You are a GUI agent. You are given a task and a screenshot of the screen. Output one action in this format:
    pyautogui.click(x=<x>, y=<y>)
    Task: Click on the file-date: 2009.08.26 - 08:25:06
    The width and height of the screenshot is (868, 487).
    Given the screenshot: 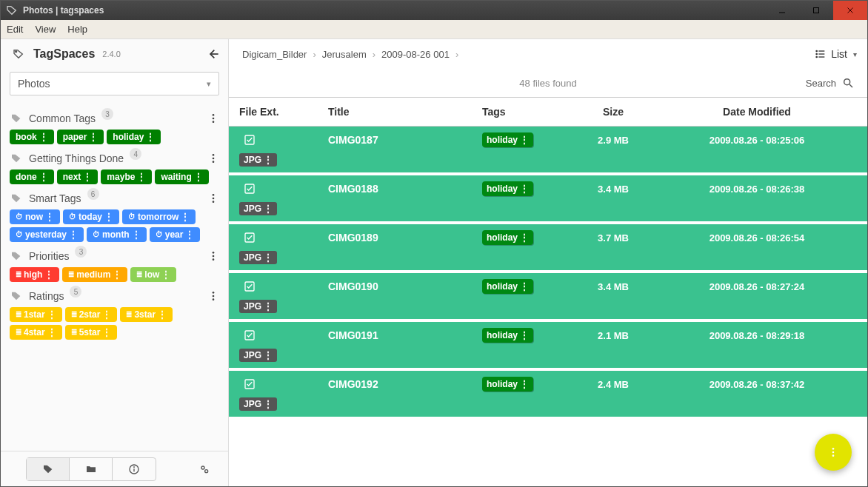 What is the action you would take?
    pyautogui.click(x=757, y=141)
    